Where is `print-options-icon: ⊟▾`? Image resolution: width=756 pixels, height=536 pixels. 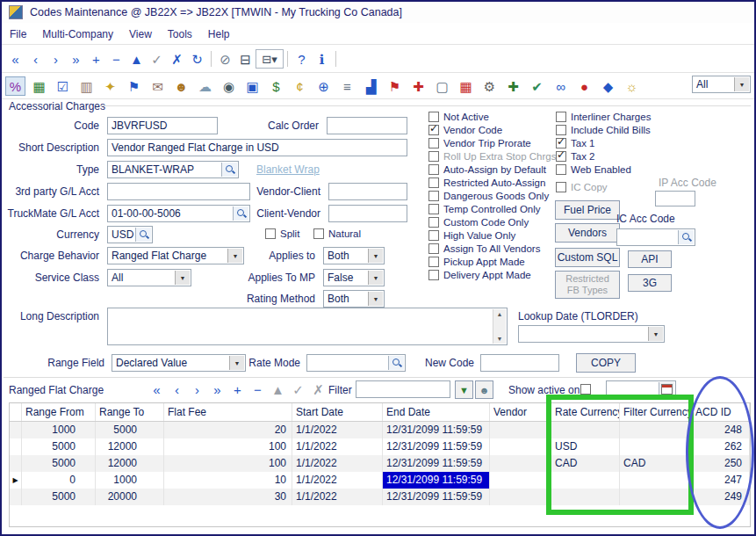 print-options-icon: ⊟▾ is located at coordinates (270, 59).